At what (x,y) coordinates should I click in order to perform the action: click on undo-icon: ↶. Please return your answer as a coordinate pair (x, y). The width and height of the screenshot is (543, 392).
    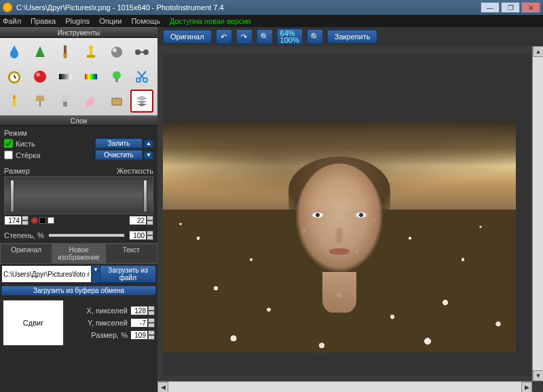
    Looking at the image, I should click on (224, 37).